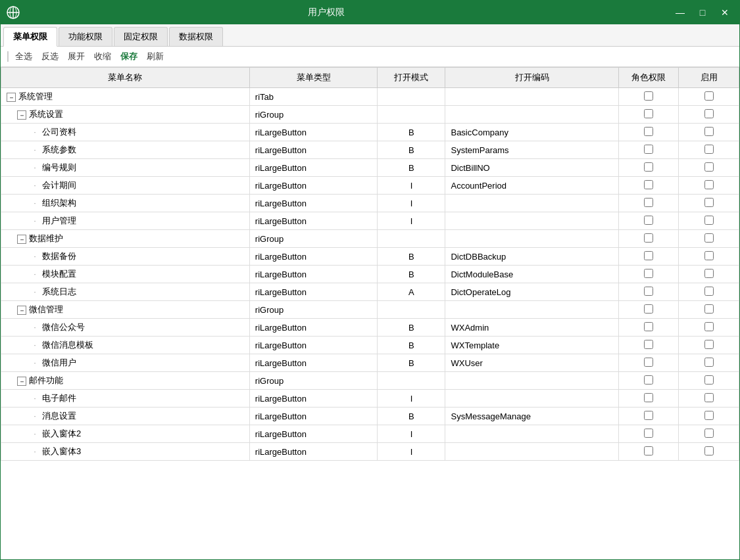 The image size is (740, 560). I want to click on select-all-button: 全选, so click(24, 57).